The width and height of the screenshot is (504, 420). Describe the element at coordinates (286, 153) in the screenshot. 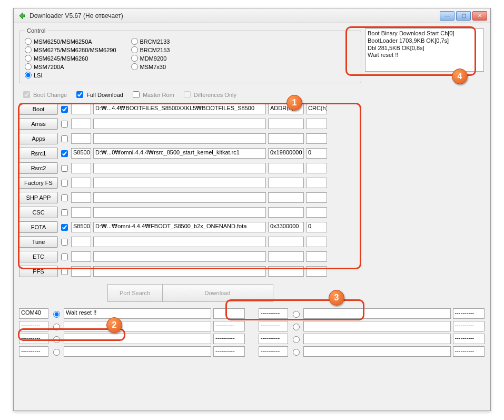

I see `row-field-c: 0x19800000` at that location.